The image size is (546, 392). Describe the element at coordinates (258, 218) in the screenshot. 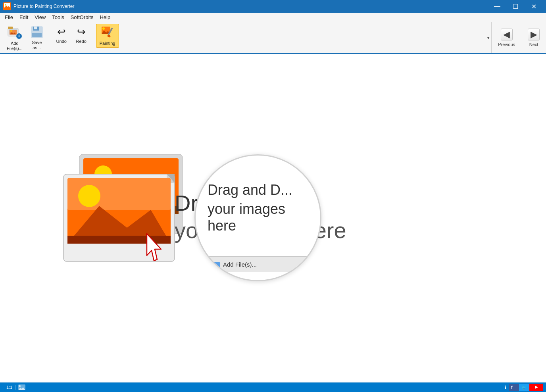

I see `magnifier-overlay: Drag and D... your images here Add File(…` at that location.